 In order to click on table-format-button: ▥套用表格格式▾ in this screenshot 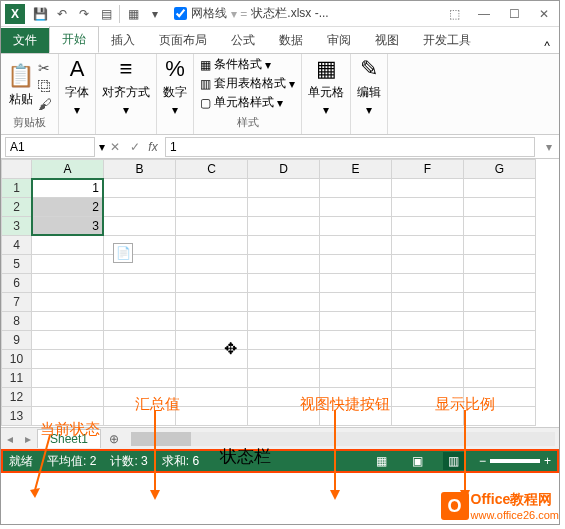, I will do `click(248, 84)`.